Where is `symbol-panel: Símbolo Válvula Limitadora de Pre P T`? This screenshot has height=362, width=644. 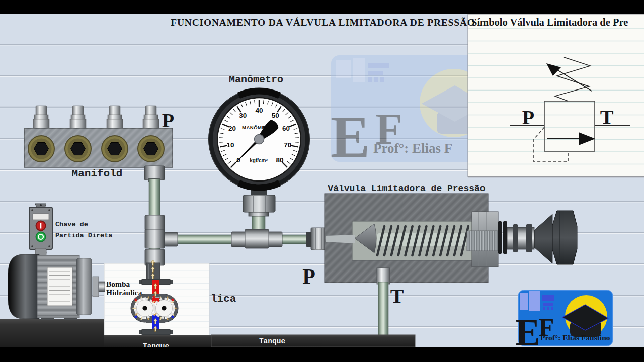
symbol-panel: Símbolo Válvula Limitadora de Pre P T is located at coordinates (556, 96).